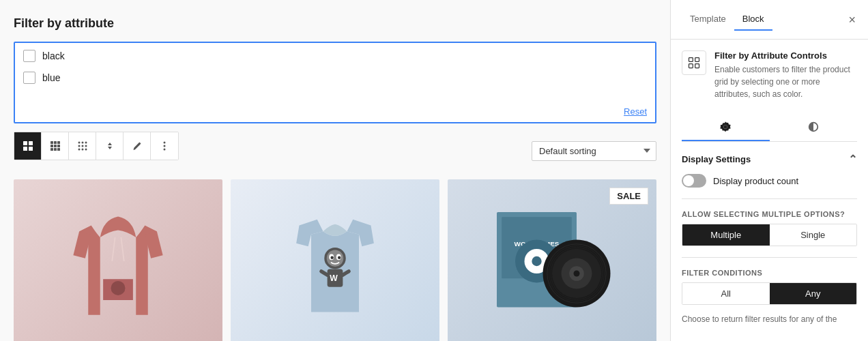 The width and height of the screenshot is (868, 341). Describe the element at coordinates (335, 151) in the screenshot. I see `toolbar-row: Default sorting Sort by popularity Sort …` at that location.